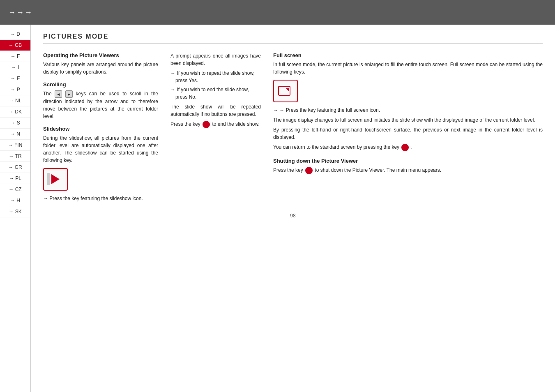  What do you see at coordinates (216, 124) in the screenshot?
I see `end-slide-text: Press the key to end the slide show.` at bounding box center [216, 124].